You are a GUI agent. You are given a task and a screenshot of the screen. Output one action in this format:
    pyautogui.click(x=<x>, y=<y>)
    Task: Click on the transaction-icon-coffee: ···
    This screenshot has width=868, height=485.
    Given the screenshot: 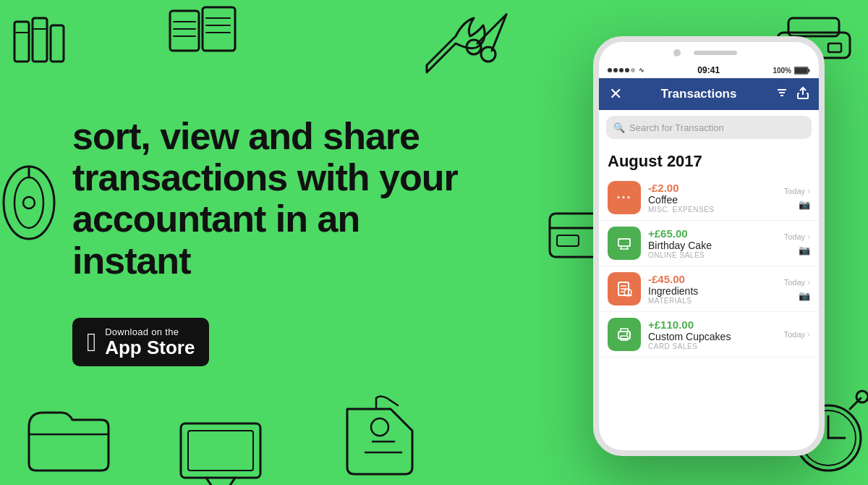 What is the action you would take?
    pyautogui.click(x=624, y=198)
    